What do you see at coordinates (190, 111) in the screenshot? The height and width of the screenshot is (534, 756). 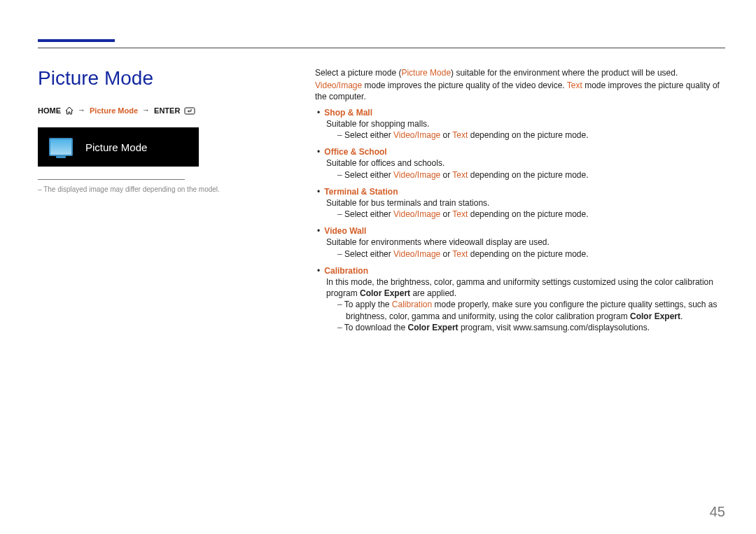 I see `enter-icon` at bounding box center [190, 111].